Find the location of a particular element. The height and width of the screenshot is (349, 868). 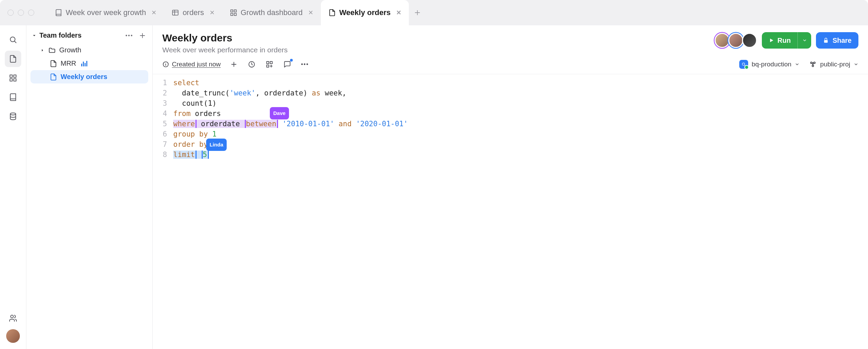

page-title: Weekly orders is located at coordinates (225, 38).